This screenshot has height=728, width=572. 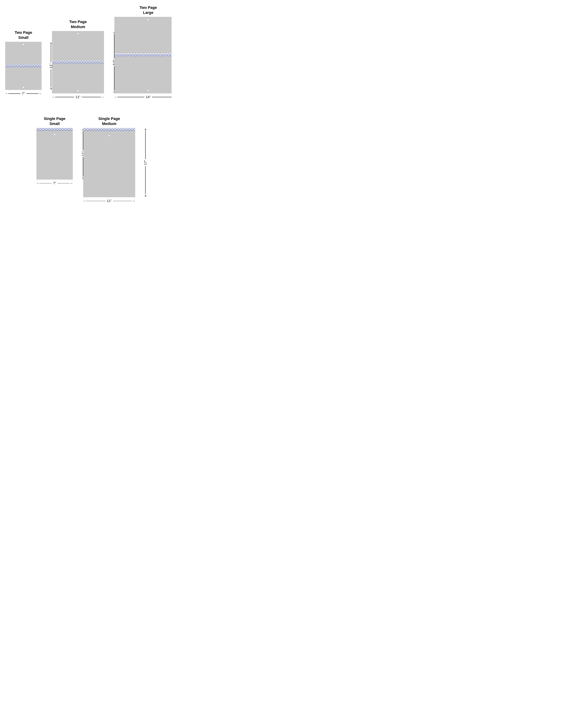 What do you see at coordinates (109, 201) in the screenshot?
I see `width-dim-sp-medium: ← 11" →` at bounding box center [109, 201].